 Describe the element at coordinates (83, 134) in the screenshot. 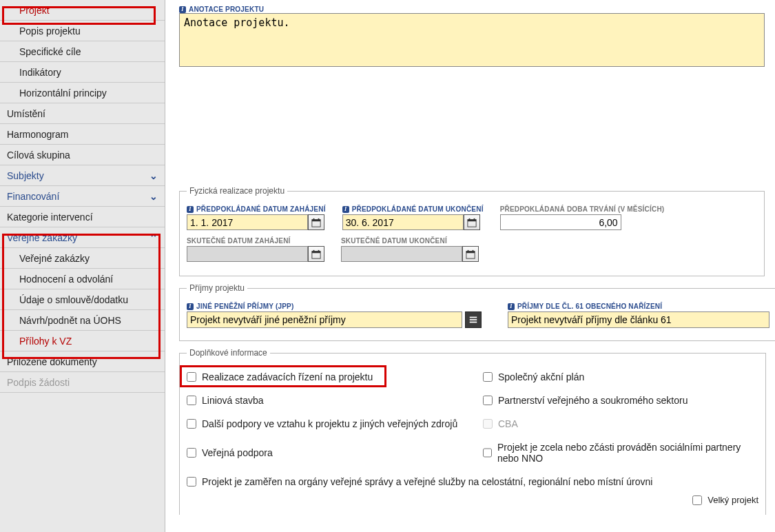

I see `nav-harmonogram: Harmonogram` at that location.